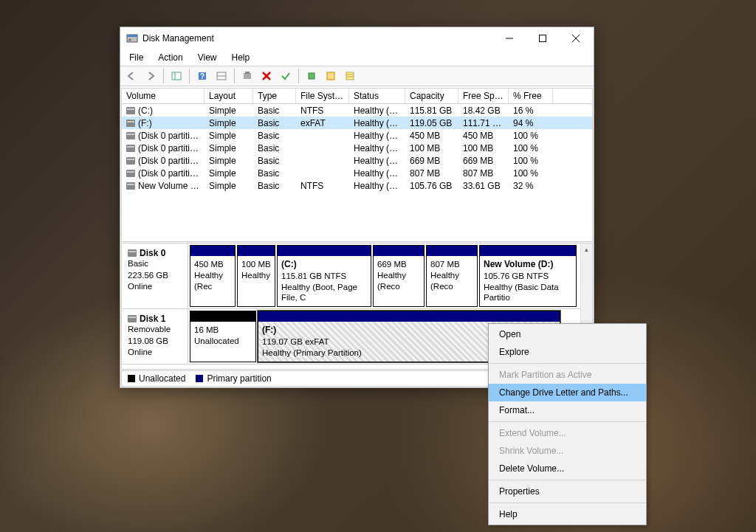 The image size is (756, 532). What do you see at coordinates (223, 336) in the screenshot?
I see `partition: 16 MBUnallocated` at bounding box center [223, 336].